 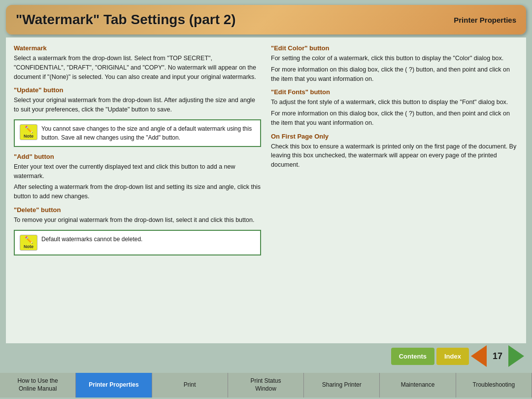 I want to click on edit-color-heading: "Edit Color" button, so click(x=395, y=48).